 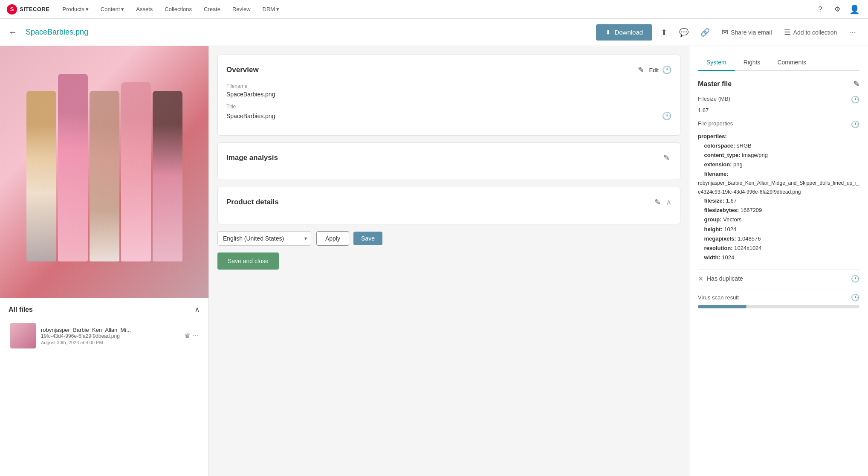 What do you see at coordinates (12, 9) in the screenshot?
I see `logo-letter: S` at bounding box center [12, 9].